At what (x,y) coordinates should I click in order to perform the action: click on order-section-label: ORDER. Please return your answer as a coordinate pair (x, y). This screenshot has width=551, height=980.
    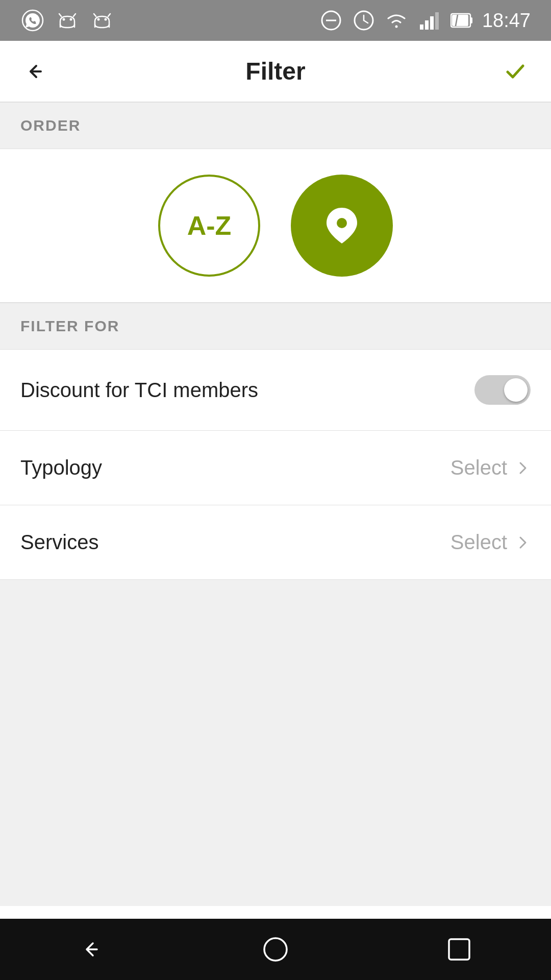
    Looking at the image, I should click on (51, 126).